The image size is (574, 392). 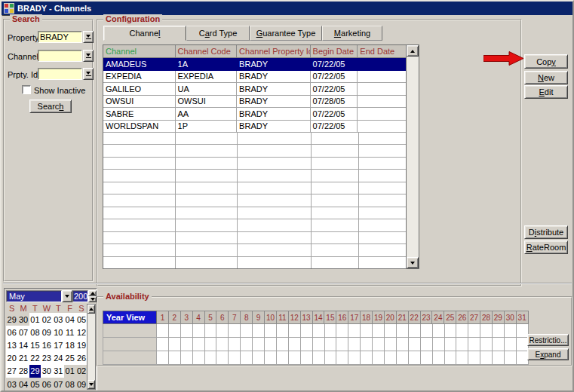 I want to click on tab: Marketing, so click(x=352, y=33).